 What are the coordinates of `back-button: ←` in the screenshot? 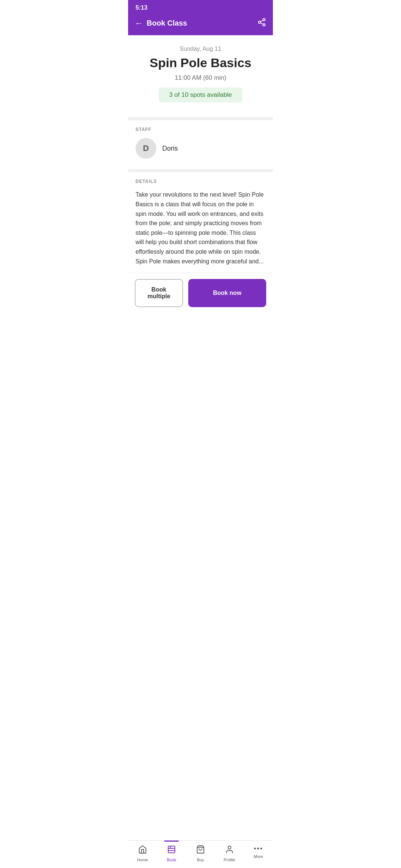 It's located at (139, 23).